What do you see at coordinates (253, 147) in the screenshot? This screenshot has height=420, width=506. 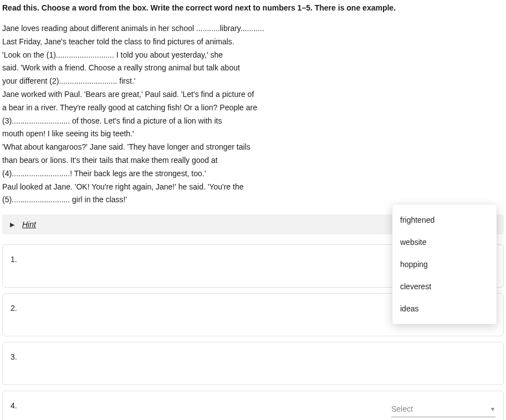 I see `passage-line: 'What about kangaroos?' Jane said. 'They…` at bounding box center [253, 147].